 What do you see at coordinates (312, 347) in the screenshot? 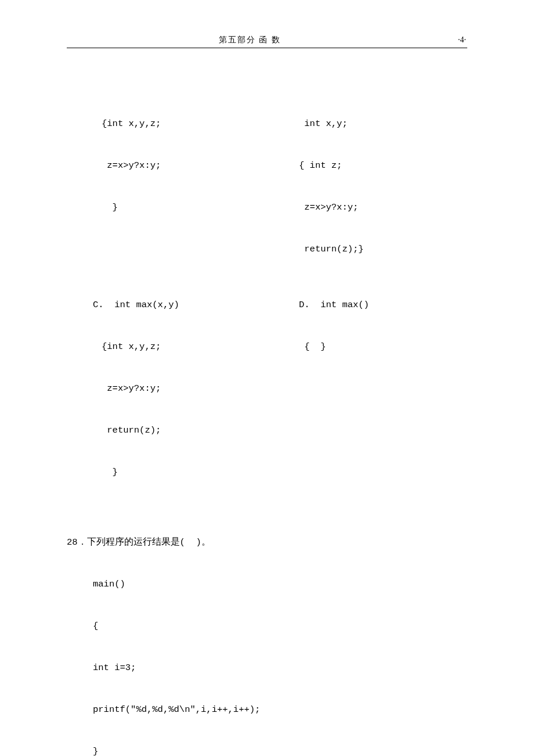
I see `q27-d-line1: { }` at bounding box center [312, 347].